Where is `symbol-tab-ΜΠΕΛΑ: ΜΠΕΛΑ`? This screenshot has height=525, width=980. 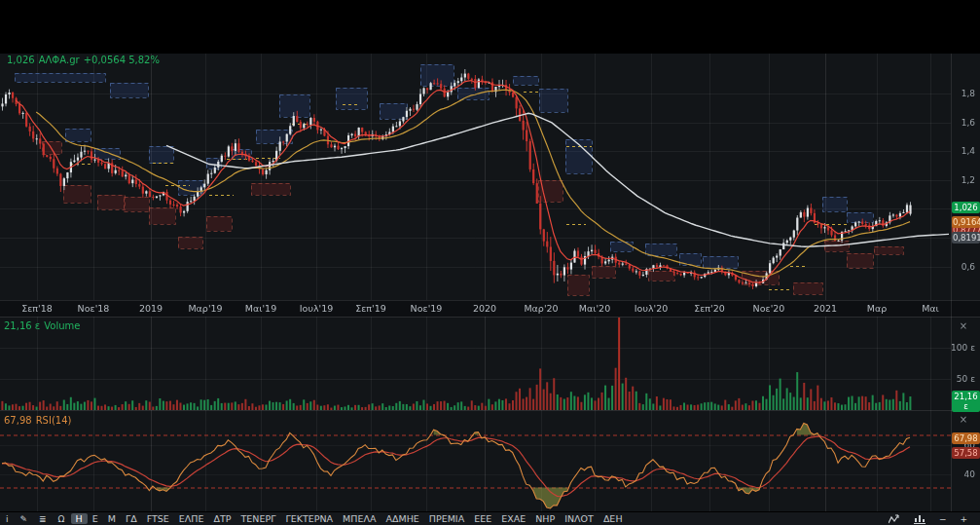 symbol-tab-ΜΠΕΛΑ: ΜΠΕΛΑ is located at coordinates (359, 518).